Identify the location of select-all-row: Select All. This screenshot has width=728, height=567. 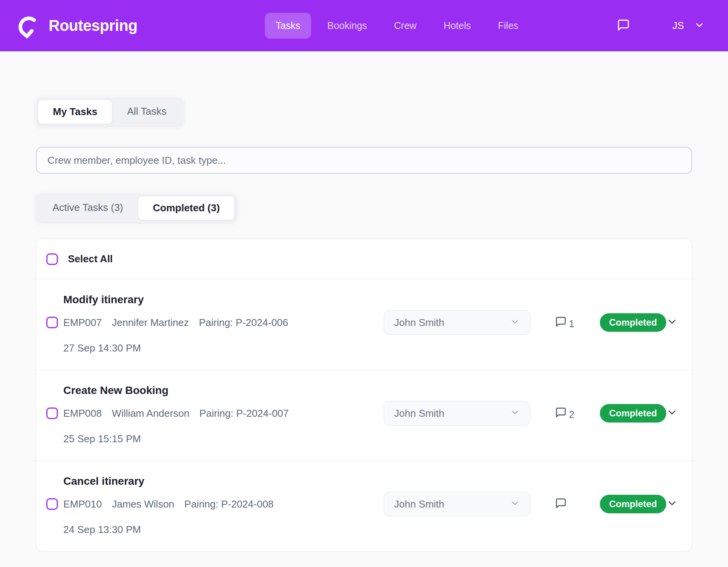
(364, 259).